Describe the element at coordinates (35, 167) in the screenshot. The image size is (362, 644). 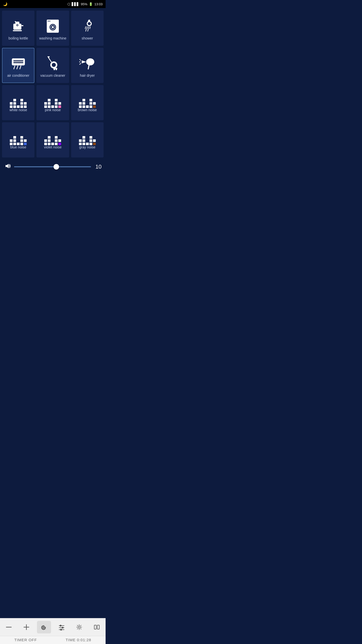
I see `slider-fill` at that location.